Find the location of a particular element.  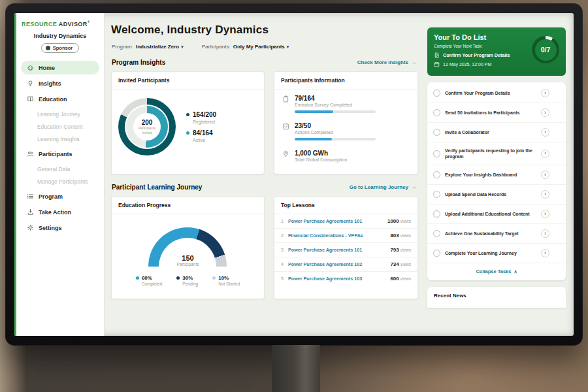

lesson-number: 5 is located at coordinates (285, 278).